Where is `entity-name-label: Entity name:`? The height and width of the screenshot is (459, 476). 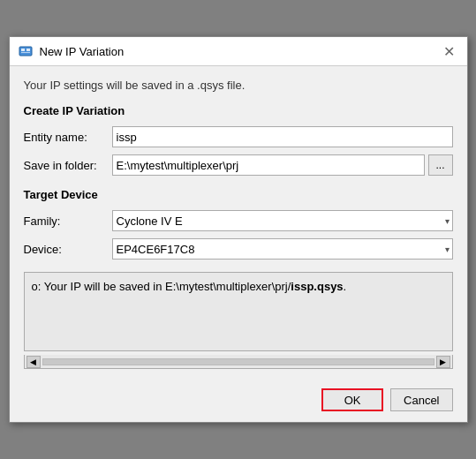 entity-name-label: Entity name: is located at coordinates (68, 138).